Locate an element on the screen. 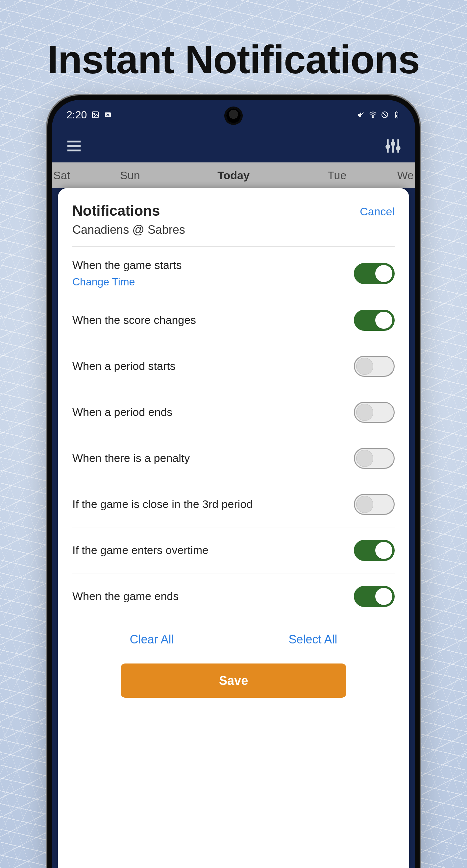 Image resolution: width=467 pixels, height=868 pixels. option-label: When a period ends is located at coordinates (122, 412).